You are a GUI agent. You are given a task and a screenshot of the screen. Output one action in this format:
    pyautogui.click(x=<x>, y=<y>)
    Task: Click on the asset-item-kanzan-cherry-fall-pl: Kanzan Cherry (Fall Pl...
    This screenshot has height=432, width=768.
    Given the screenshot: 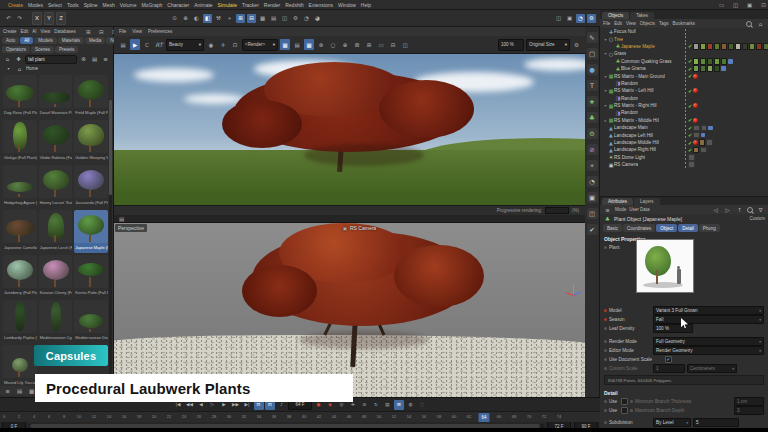 What is the action you would take?
    pyautogui.click(x=56, y=276)
    